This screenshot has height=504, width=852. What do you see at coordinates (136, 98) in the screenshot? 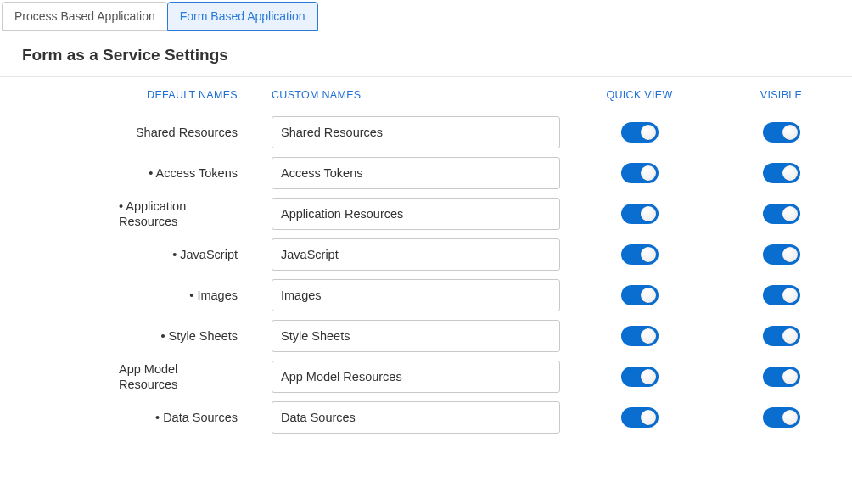
I see `column-header-default-names: DEFAULT NAMES` at bounding box center [136, 98].